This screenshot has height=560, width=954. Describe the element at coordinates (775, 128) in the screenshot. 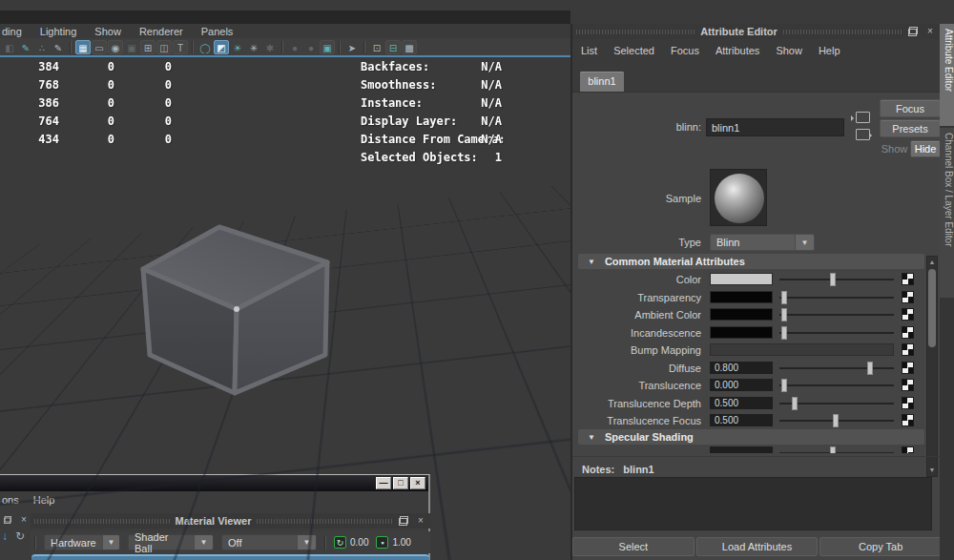

I see `node-name-field: blinn1` at that location.